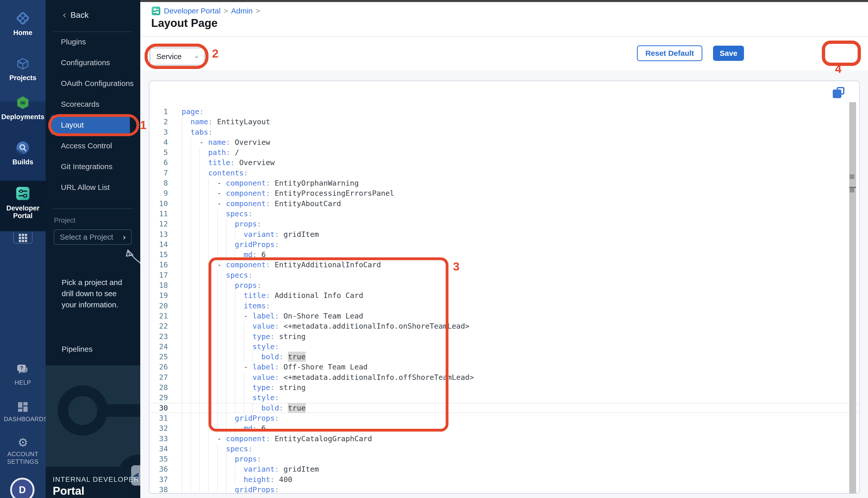 The image size is (868, 498). I want to click on code-line: 7contents:, so click(505, 173).